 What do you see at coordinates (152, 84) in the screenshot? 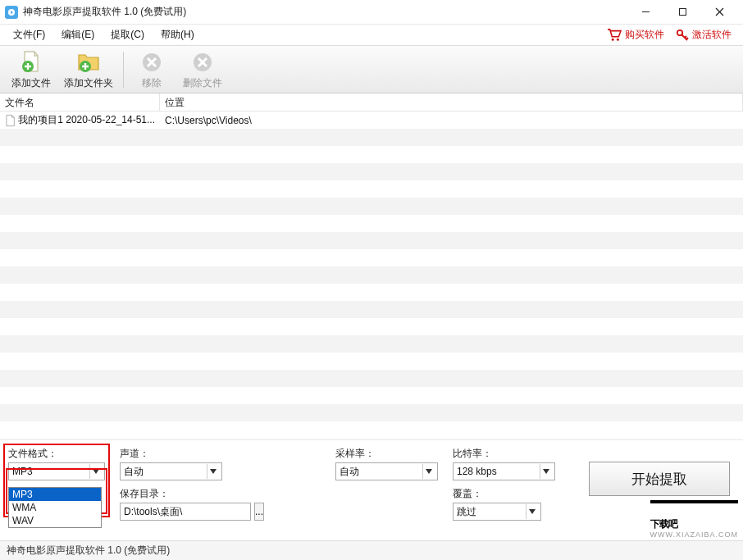
I see `remove-label: 移除` at bounding box center [152, 84].